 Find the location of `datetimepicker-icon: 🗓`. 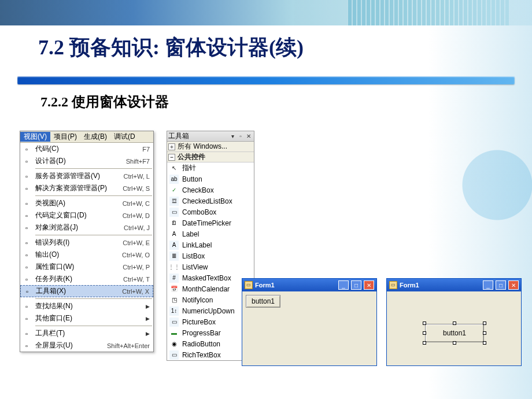

datetimepicker-icon: 🗓 is located at coordinates (174, 223).